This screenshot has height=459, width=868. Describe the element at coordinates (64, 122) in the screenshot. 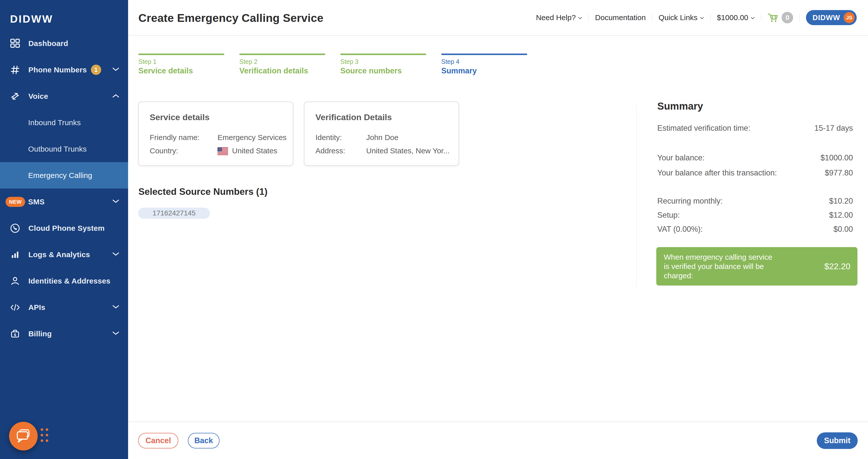

I see `sidebar-item-inbound-trunks: Inbound Trunks` at that location.